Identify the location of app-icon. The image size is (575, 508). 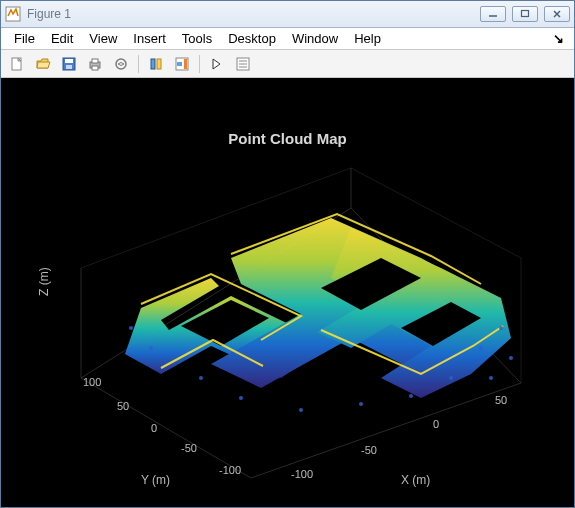
(13, 14).